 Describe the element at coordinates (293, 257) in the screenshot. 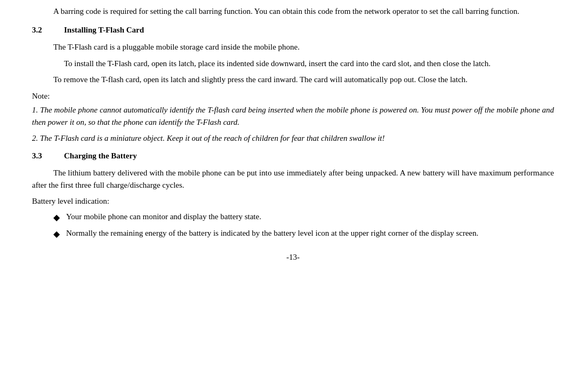

I see `page-number: -13-` at that location.